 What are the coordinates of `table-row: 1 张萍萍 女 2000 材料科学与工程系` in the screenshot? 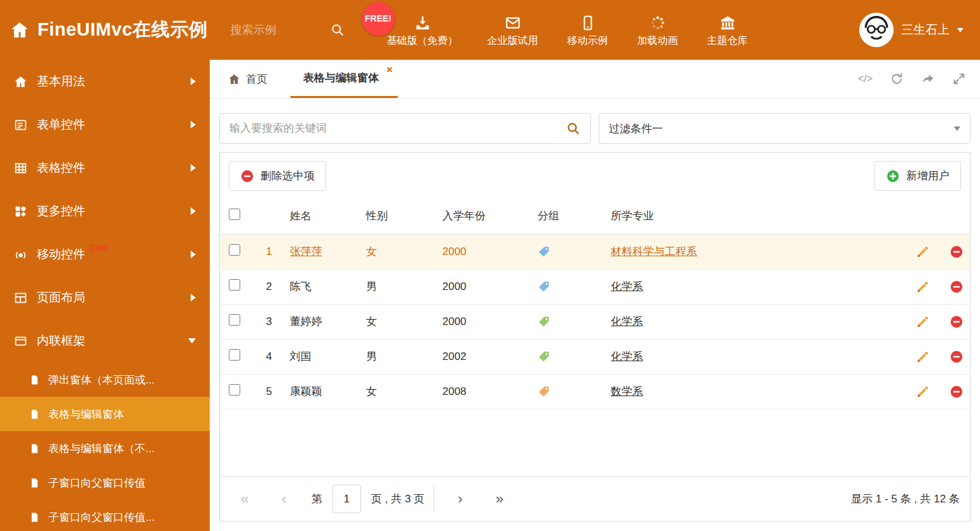 It's located at (595, 252).